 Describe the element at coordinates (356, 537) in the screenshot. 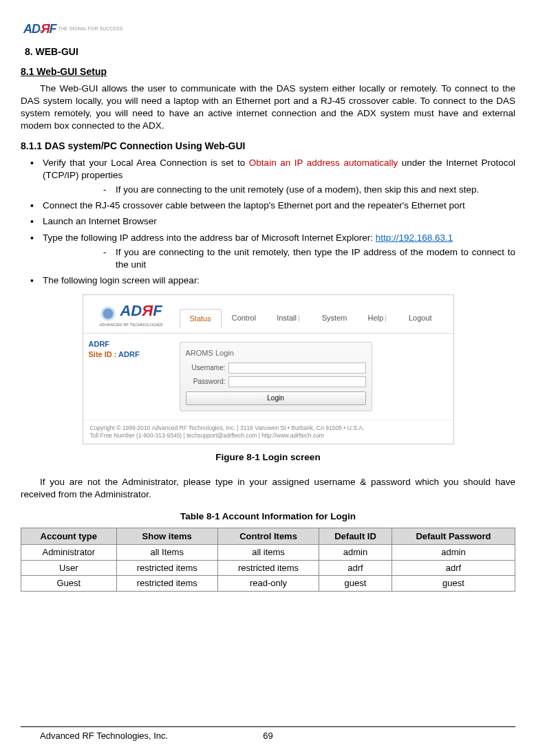

I see `th-default-id: Default ID` at that location.